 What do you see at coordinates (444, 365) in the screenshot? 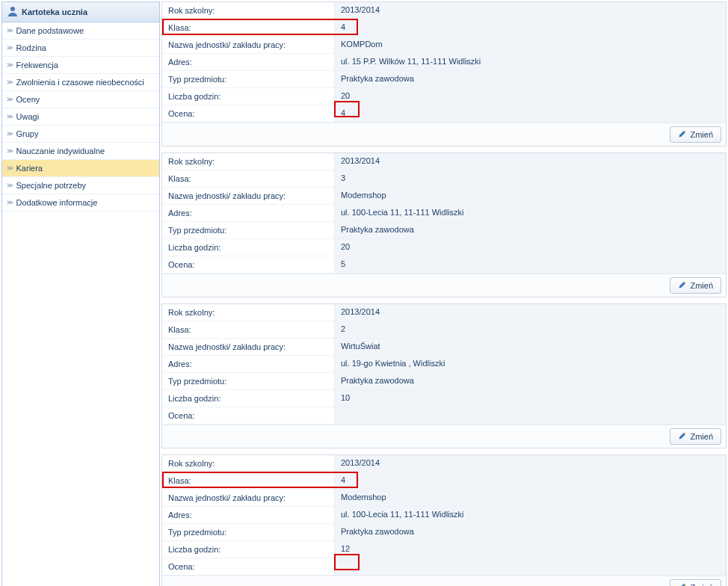
I see `record-row-adres: Adres:ul. 19-go Kwietnia , Widliszki` at bounding box center [444, 365].